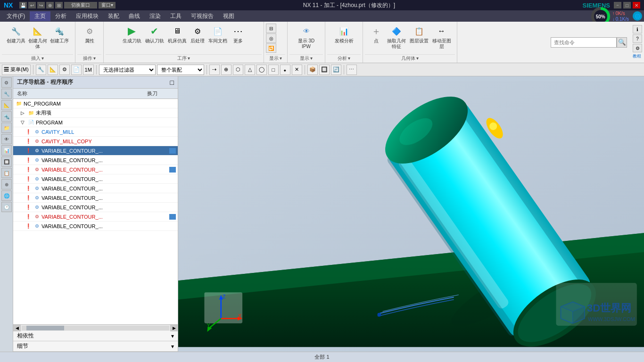  I want to click on snap-btn6: □, so click(273, 70).